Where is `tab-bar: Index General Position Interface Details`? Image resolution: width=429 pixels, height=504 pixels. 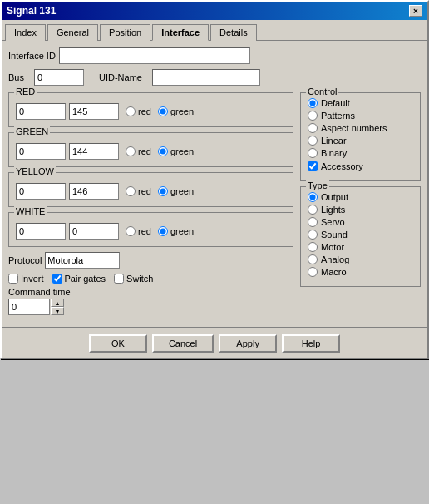
tab-bar: Index General Position Interface Details is located at coordinates (214, 30).